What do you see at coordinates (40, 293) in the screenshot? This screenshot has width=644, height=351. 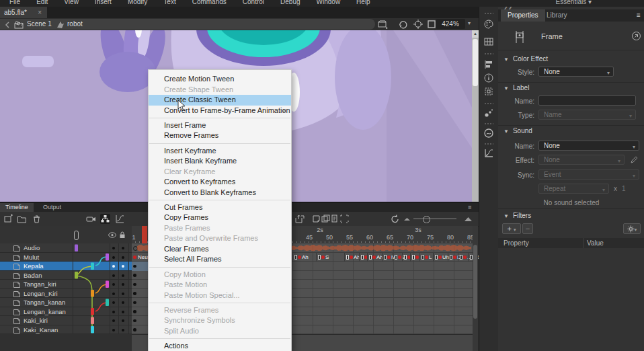 I see `layer-name: Lengan_Kiri` at bounding box center [40, 293].